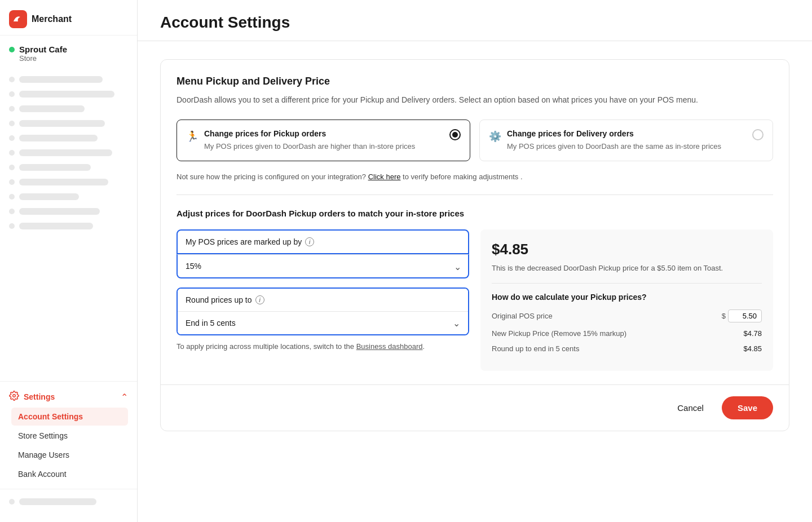  I want to click on section-title: Menu Pickup and Delivery Price, so click(475, 81).